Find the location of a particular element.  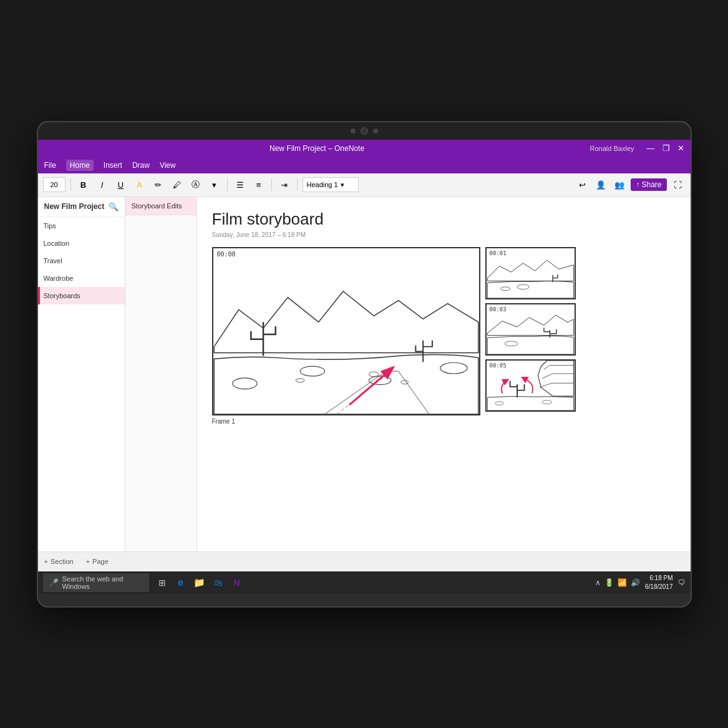

edge-browser-button: e is located at coordinates (181, 583).